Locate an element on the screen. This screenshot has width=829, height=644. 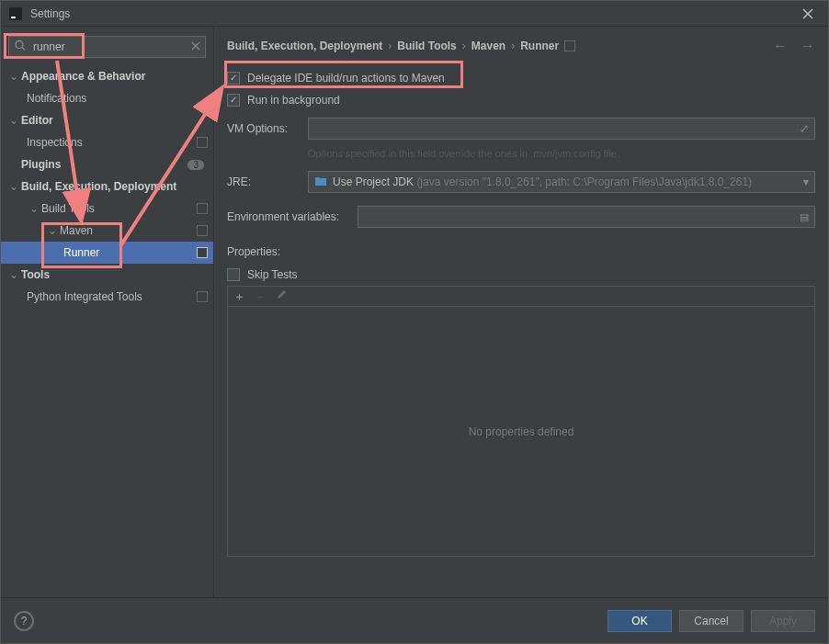
remove-button: － is located at coordinates (261, 297).